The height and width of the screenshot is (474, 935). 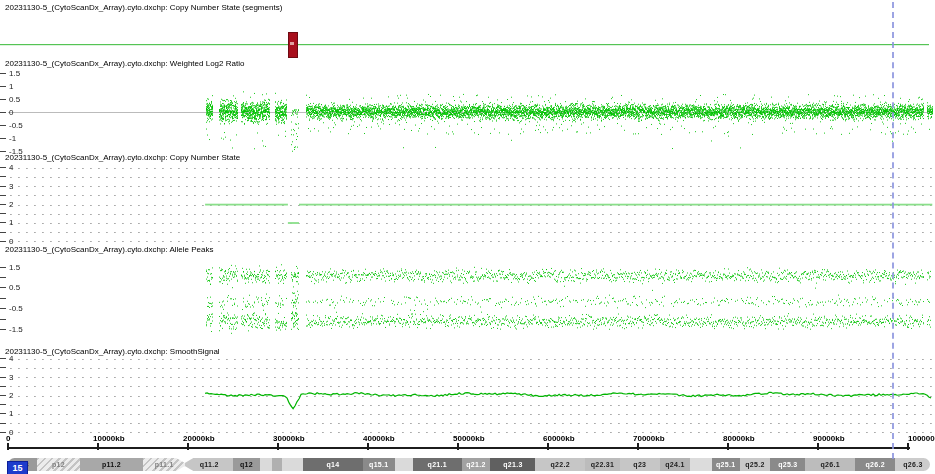 What do you see at coordinates (378, 464) in the screenshot?
I see `ideogram-band-label: q15.1` at bounding box center [378, 464].